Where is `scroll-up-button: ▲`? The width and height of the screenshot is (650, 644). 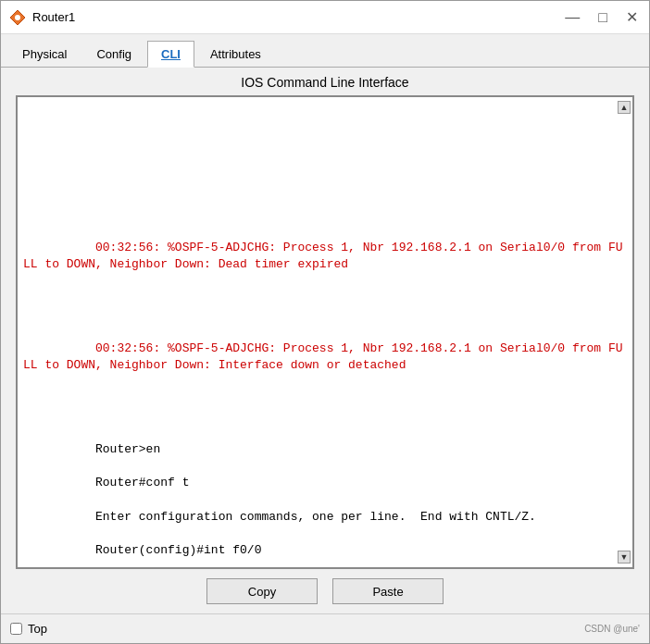
scroll-up-button: ▲ is located at coordinates (624, 107).